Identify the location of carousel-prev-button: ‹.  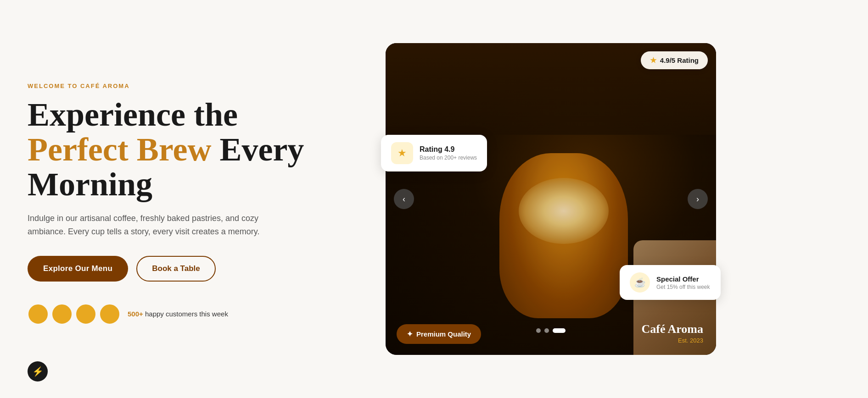
(404, 199).